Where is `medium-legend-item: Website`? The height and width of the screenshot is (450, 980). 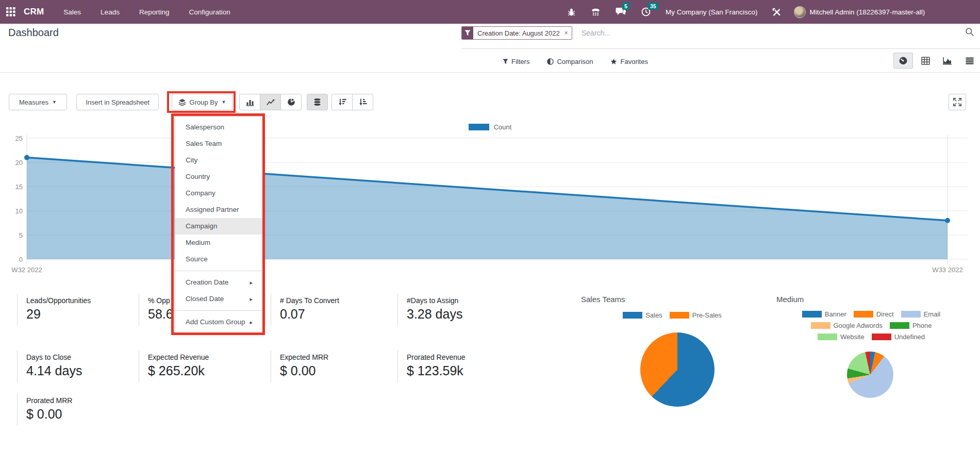 medium-legend-item: Website is located at coordinates (841, 337).